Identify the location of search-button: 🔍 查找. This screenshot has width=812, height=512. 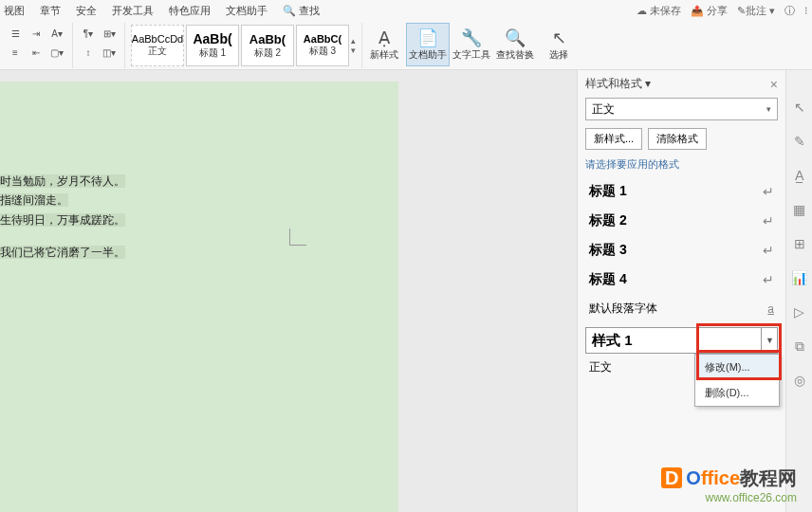
(309, 11).